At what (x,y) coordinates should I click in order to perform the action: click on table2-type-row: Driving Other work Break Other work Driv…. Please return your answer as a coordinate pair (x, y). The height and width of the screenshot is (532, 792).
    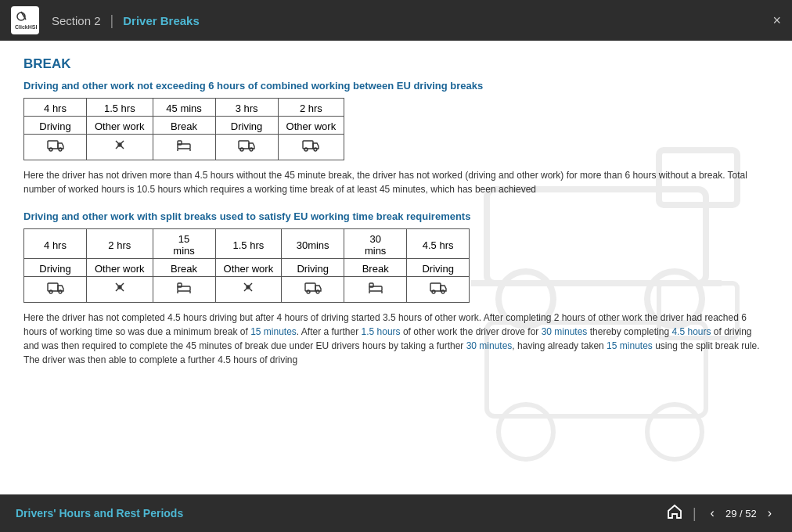
    Looking at the image, I should click on (247, 268).